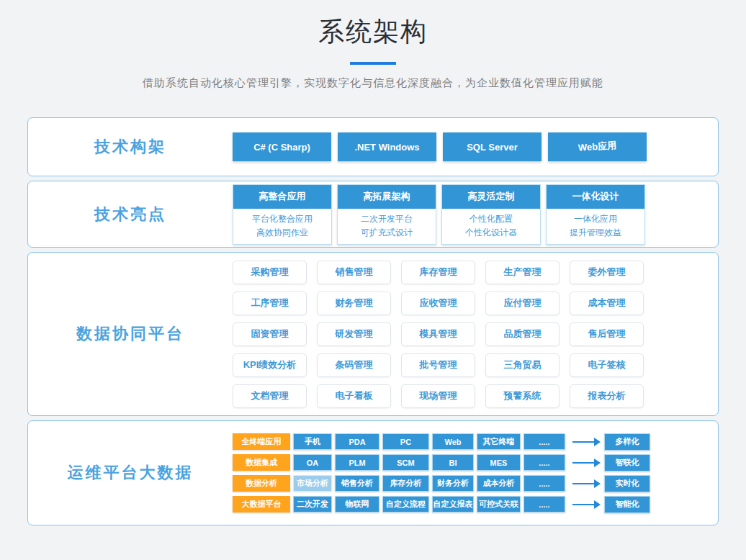  What do you see at coordinates (596, 219) in the screenshot?
I see `highlight-card-line: 一体化应用` at bounding box center [596, 219].